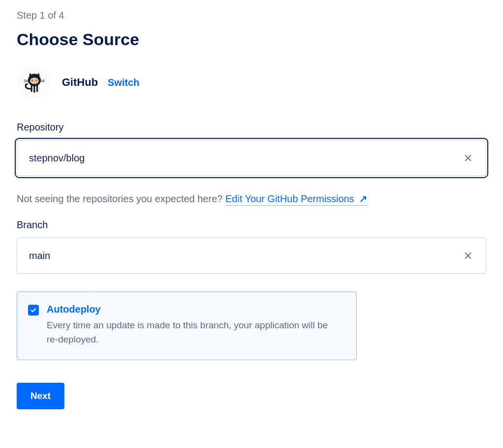 Image resolution: width=503 pixels, height=448 pixels. Describe the element at coordinates (290, 199) in the screenshot. I see `edit-github-permissions-label: Edit Your GitHub Permissions` at that location.